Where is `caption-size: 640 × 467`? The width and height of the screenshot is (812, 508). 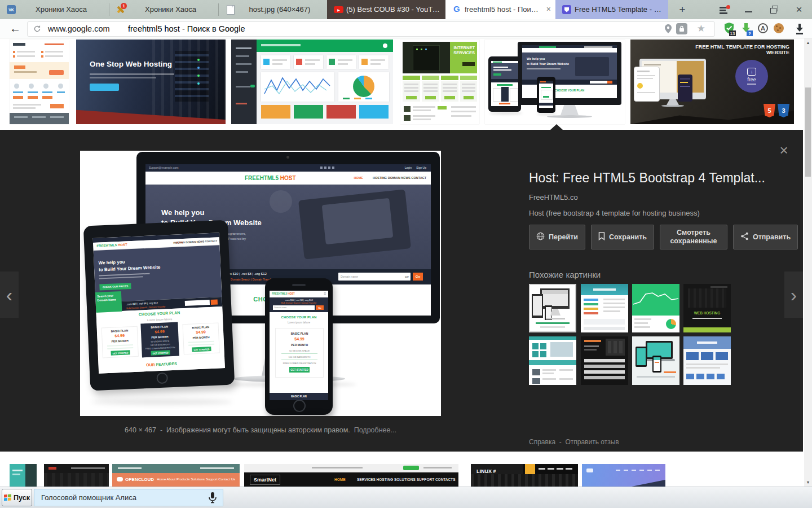 caption-size: 640 × 467 is located at coordinates (140, 430).